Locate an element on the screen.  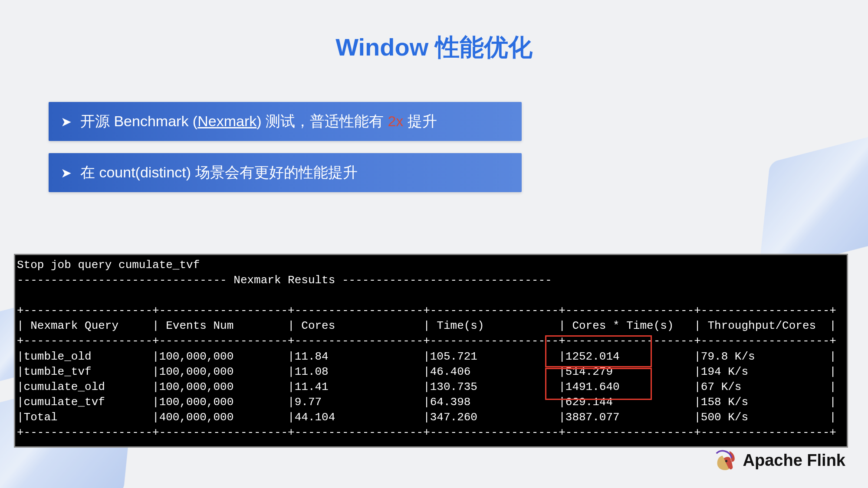
bullet1-mid: ) 测试，普适性能有 is located at coordinates (322, 121).